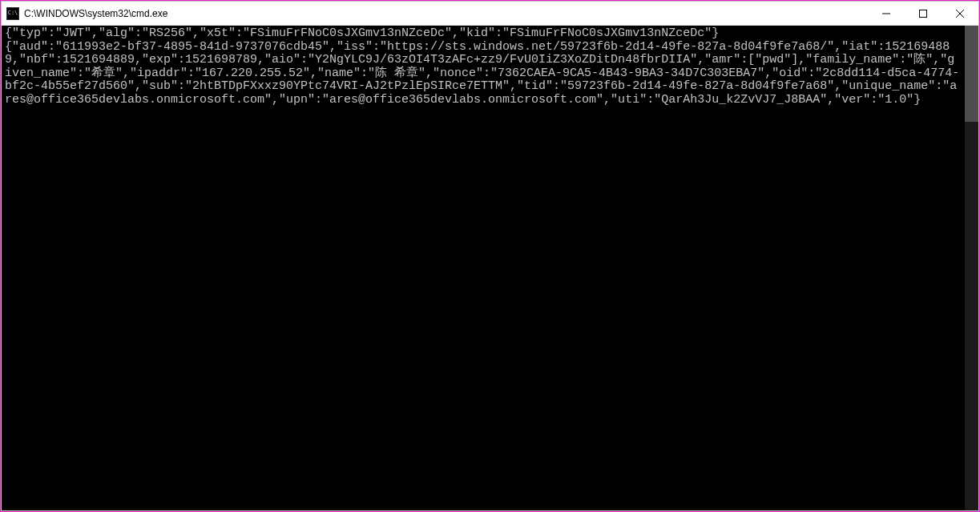 The width and height of the screenshot is (980, 512). What do you see at coordinates (960, 13) in the screenshot?
I see `close-button` at bounding box center [960, 13].